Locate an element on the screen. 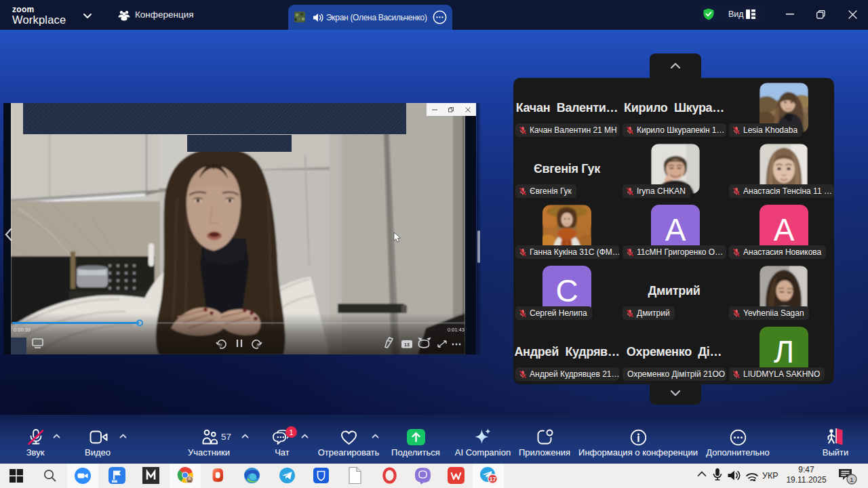  svg-text: 13 is located at coordinates (407, 344).